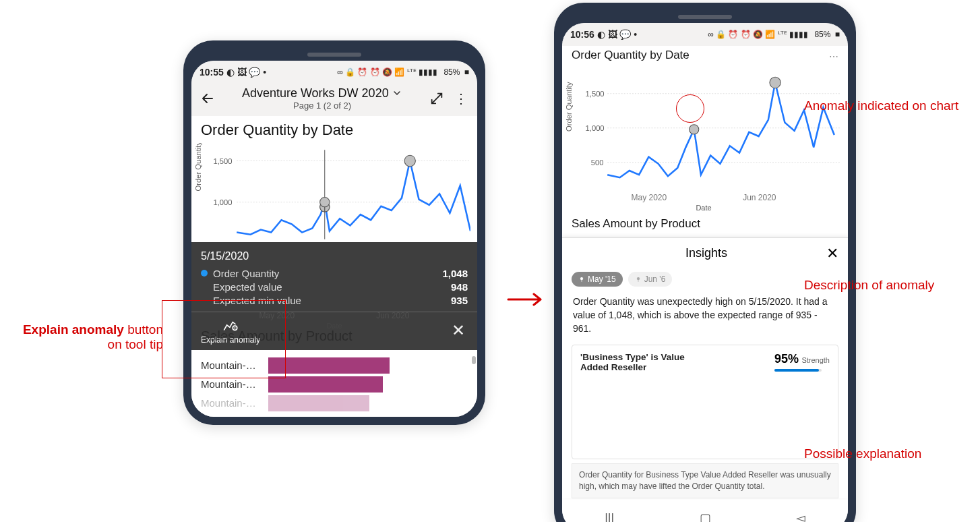  I want to click on section-title: Sales Amount by Product, so click(705, 225).